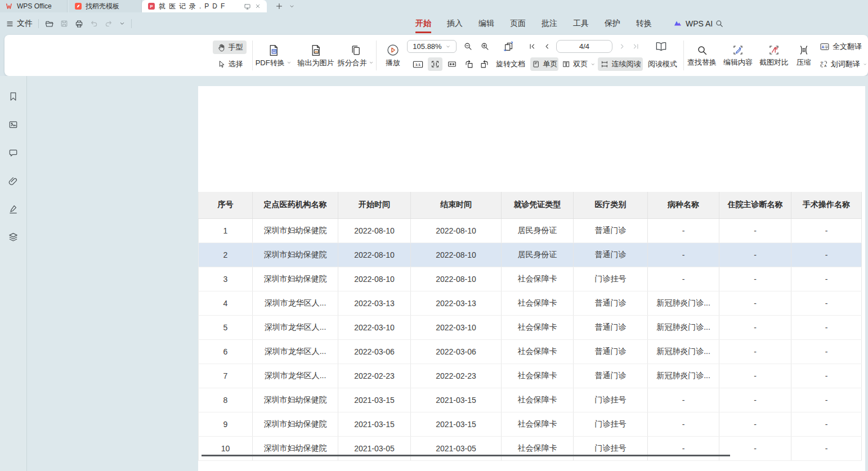  I want to click on full-translate-button: 全文翻译, so click(843, 47).